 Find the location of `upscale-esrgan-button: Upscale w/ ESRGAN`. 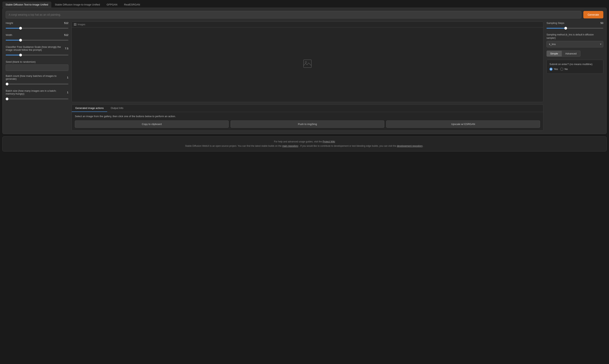

upscale-esrgan-button: Upscale w/ ESRGAN is located at coordinates (463, 124).